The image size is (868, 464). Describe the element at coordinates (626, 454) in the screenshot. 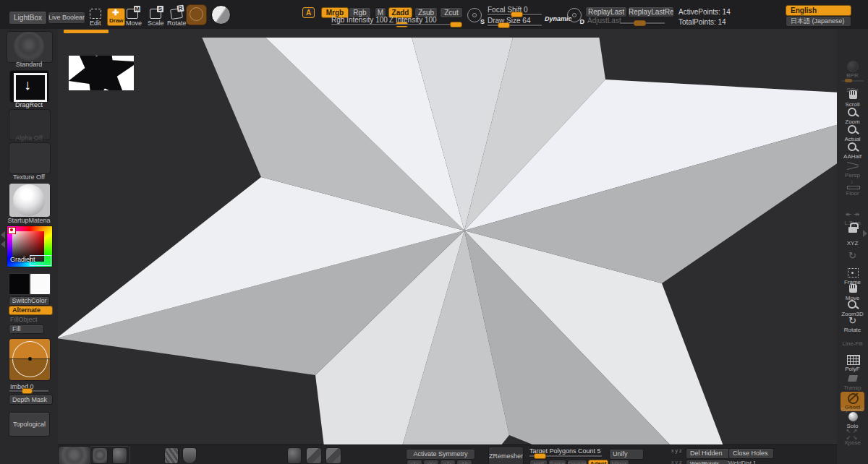

I see `unify-button: Unify` at that location.